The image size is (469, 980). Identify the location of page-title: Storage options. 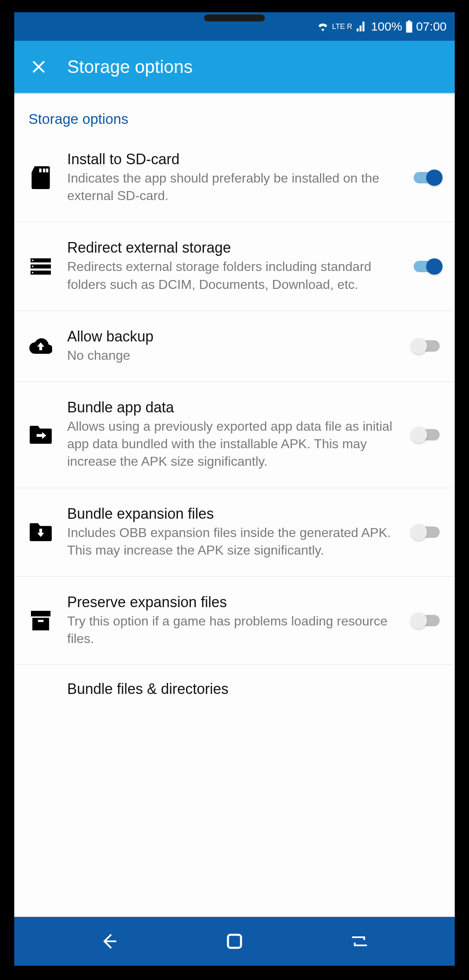
(130, 67).